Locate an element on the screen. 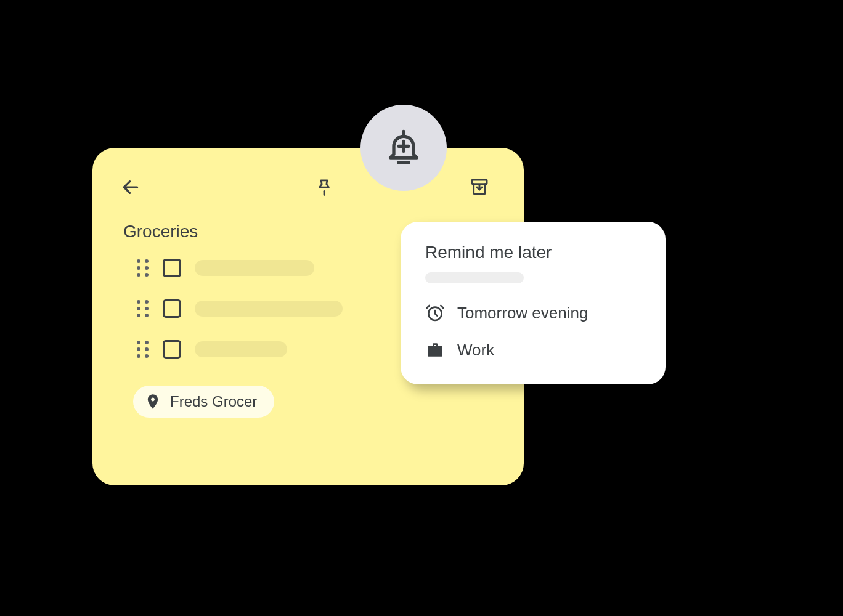 The height and width of the screenshot is (616, 843). pin-button is located at coordinates (324, 187).